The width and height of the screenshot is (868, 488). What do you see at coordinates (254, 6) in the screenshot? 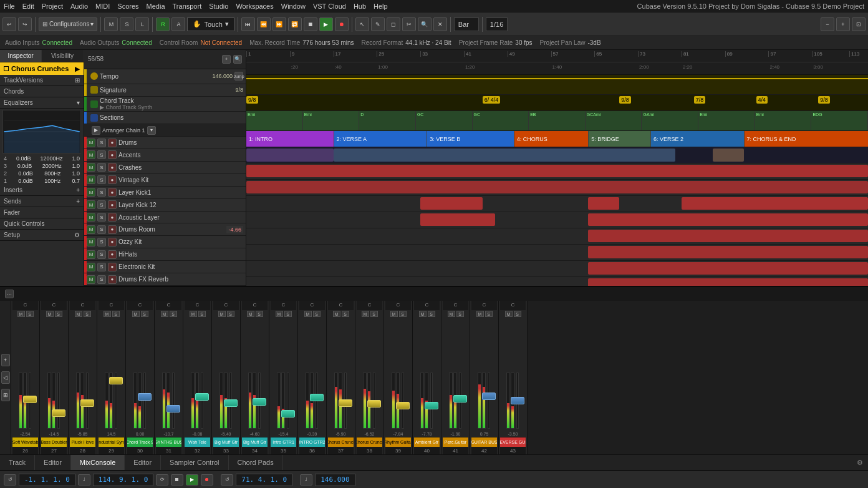
I see `menu-workspaces: Workspaces` at bounding box center [254, 6].